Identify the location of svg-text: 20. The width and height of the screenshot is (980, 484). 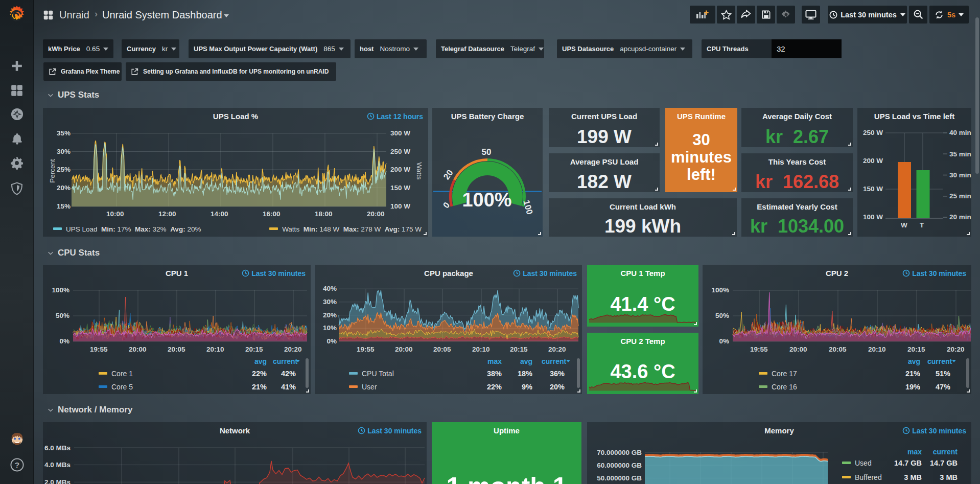
(448, 175).